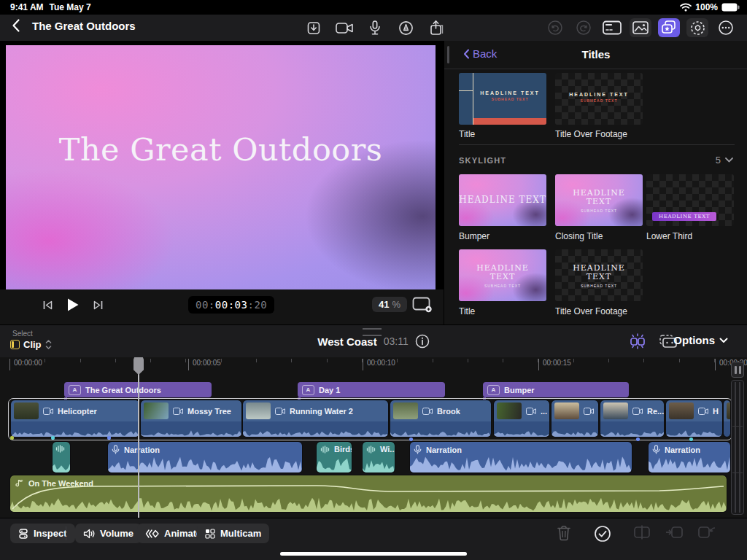  Describe the element at coordinates (632, 419) in the screenshot. I see `video-clip: Re...` at that location.